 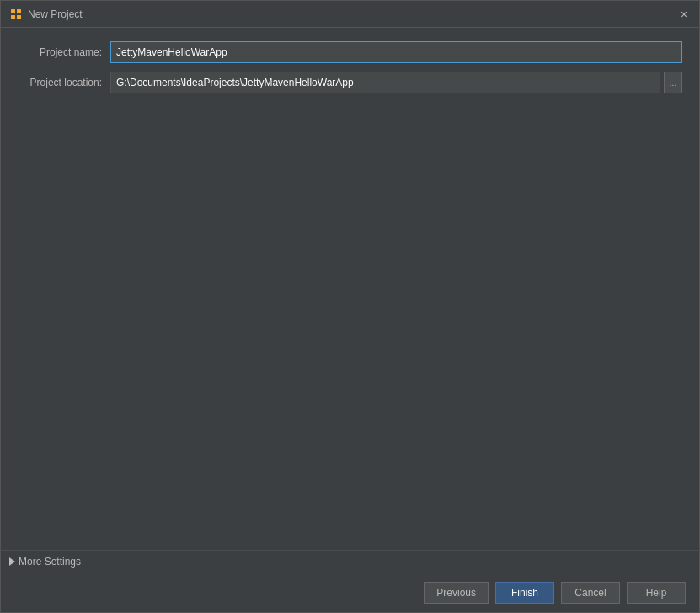 What do you see at coordinates (56, 14) in the screenshot?
I see `dialog-title: New Project` at bounding box center [56, 14].